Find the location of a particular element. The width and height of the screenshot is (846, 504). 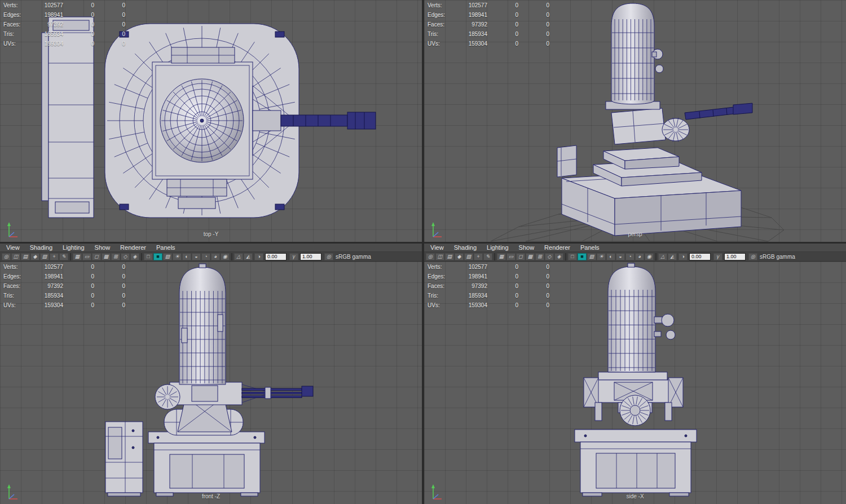

hud-row-verts: Verts: 102577 0 0 is located at coordinates (488, 267).